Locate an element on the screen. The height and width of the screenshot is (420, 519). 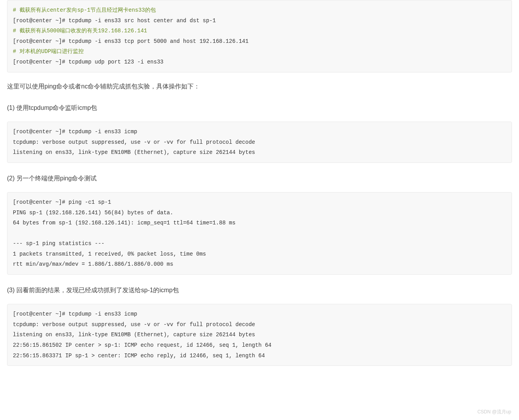
step-2-heading: (2) 另一个终端使用ping命令测试 is located at coordinates (260, 178).